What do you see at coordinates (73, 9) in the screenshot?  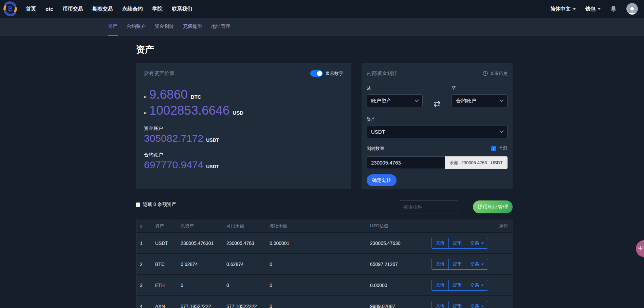 I see `nav-item-spot-trade: 币币交易` at bounding box center [73, 9].